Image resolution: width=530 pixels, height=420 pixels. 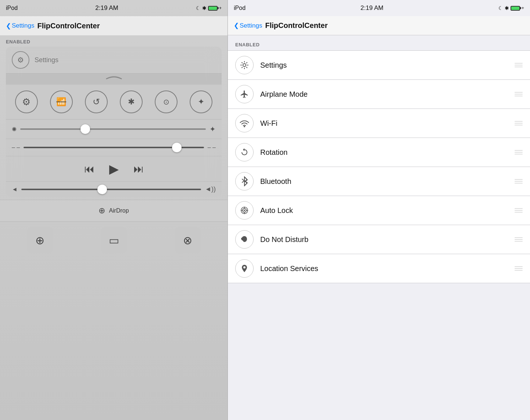 I want to click on right-battery-icon, so click(x=515, y=8).